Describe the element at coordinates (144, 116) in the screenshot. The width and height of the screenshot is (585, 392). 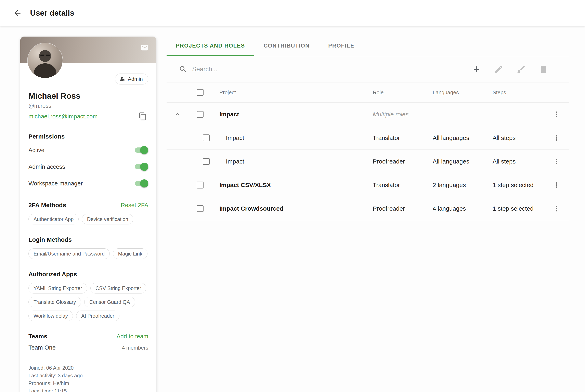
I see `copy-email-button` at that location.